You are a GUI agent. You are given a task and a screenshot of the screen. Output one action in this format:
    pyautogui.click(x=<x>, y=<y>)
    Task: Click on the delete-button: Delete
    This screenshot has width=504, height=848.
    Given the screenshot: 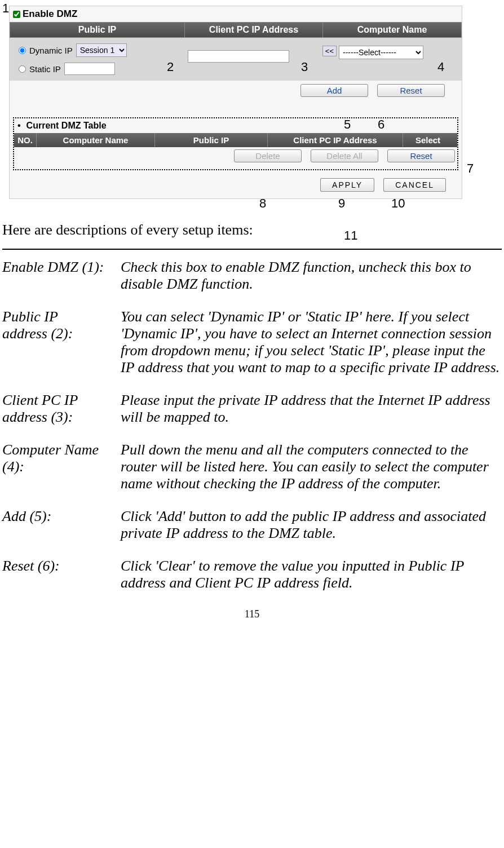 What is the action you would take?
    pyautogui.click(x=268, y=156)
    